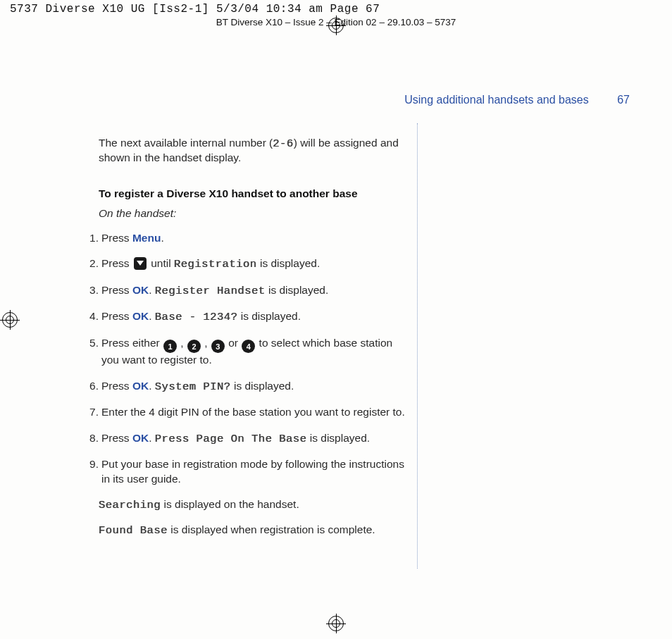 The image size is (672, 639). Describe the element at coordinates (133, 531) in the screenshot. I see `lcd-text: Found Base` at that location.